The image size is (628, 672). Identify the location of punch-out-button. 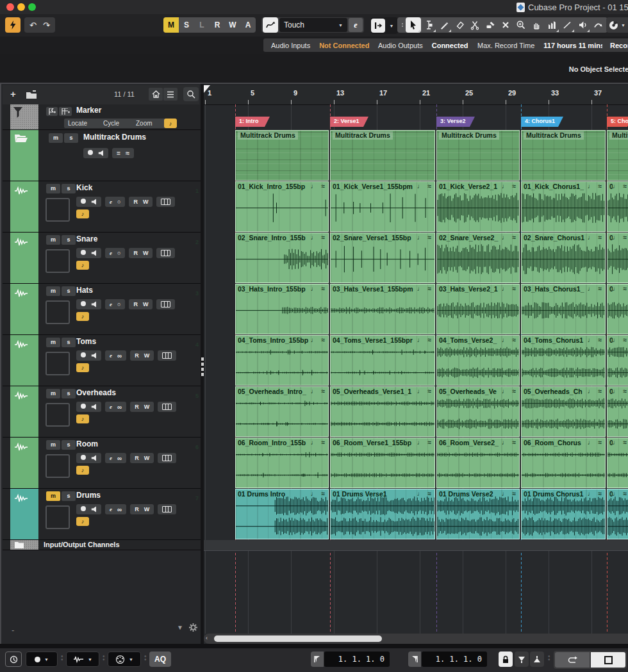
(537, 659).